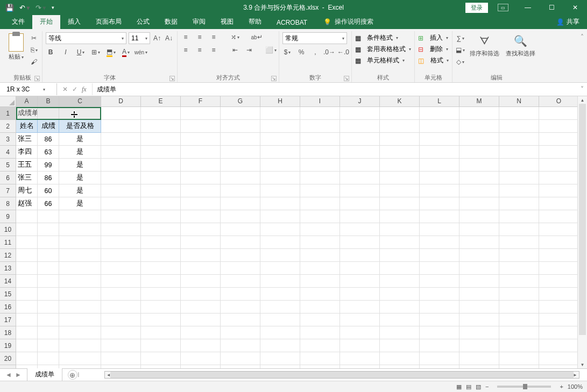  I want to click on cell-J12, so click(360, 255).